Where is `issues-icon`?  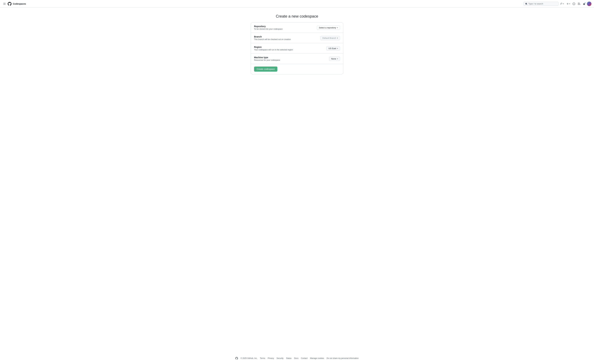 issues-icon is located at coordinates (574, 4).